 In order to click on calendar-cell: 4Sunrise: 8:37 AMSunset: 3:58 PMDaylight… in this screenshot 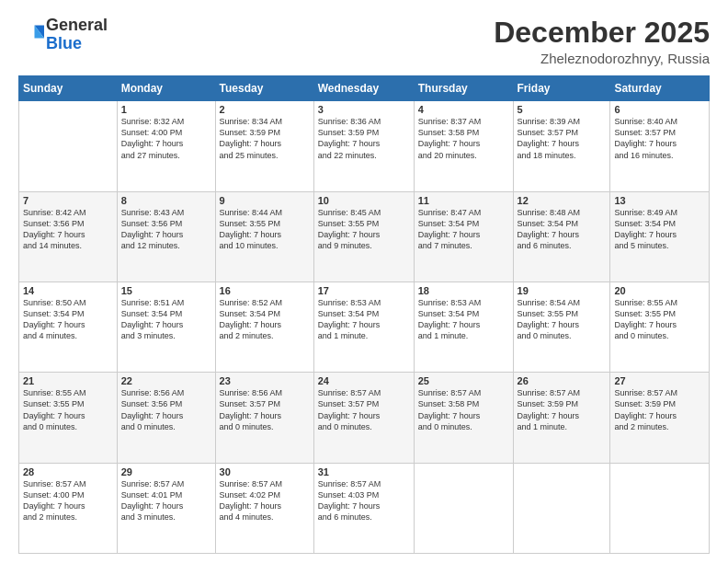, I will do `click(463, 146)`.